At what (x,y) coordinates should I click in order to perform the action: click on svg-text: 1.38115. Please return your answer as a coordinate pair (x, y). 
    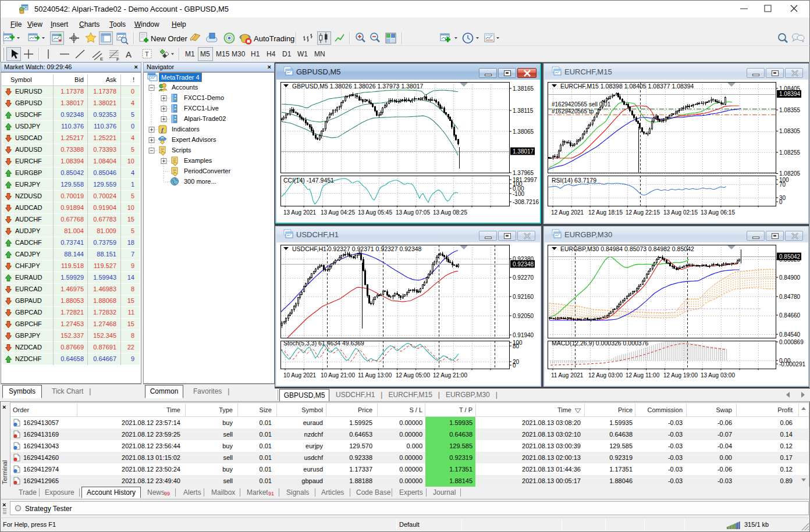
    Looking at the image, I should click on (523, 110).